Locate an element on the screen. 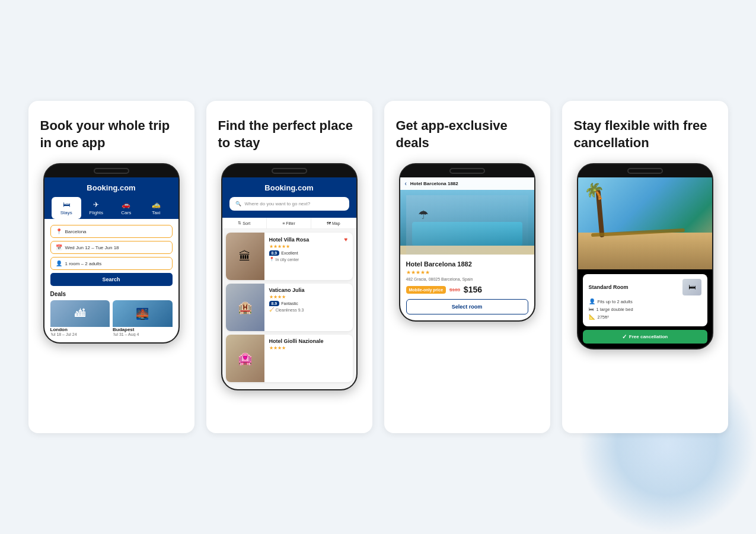 This screenshot has width=756, height=534. sort-icon: ⇅ is located at coordinates (240, 223).